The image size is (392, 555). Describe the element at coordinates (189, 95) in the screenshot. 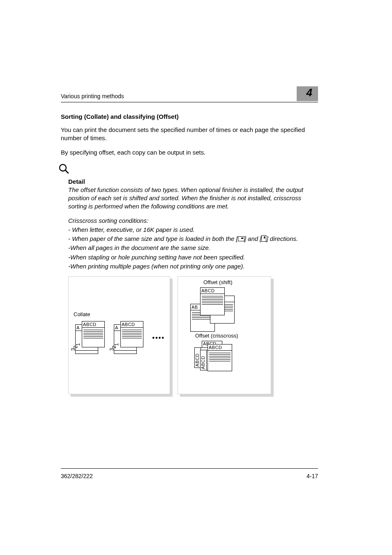

I see `page-header: Various printing methods 4` at that location.